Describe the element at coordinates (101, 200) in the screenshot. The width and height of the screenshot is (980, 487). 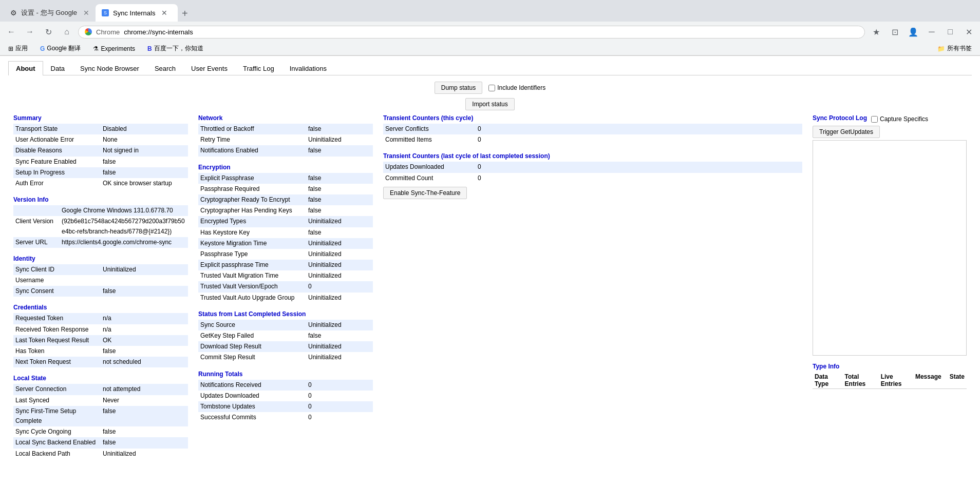
I see `version-info-title: Version Info` at that location.